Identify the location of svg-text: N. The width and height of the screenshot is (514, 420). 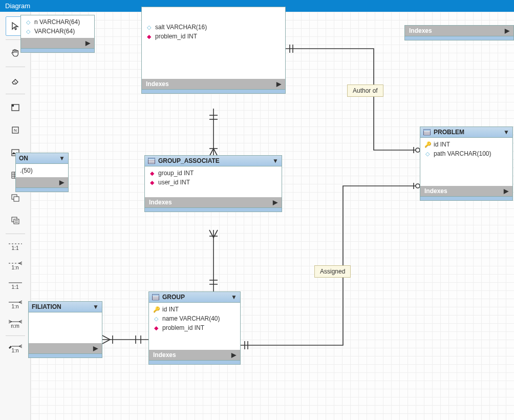
(15, 130).